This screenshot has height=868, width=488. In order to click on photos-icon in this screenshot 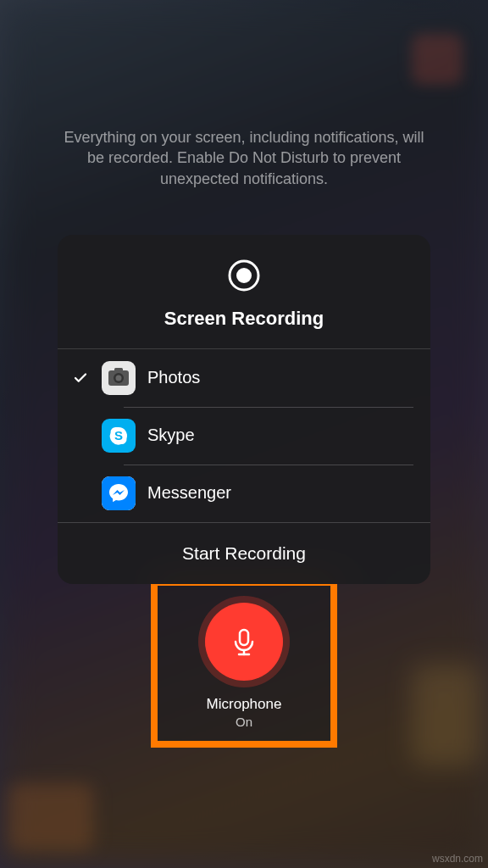, I will do `click(119, 378)`.